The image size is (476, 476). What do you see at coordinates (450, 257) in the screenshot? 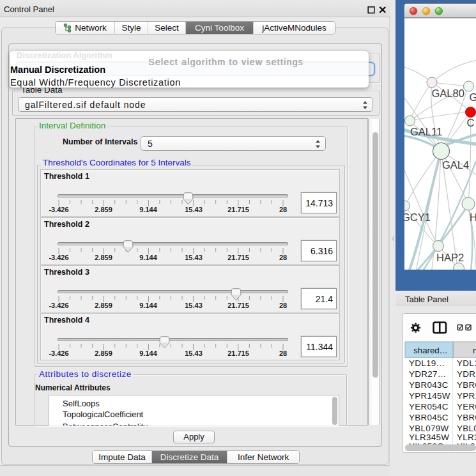
I see `svg-text: HAP2` at bounding box center [450, 257].